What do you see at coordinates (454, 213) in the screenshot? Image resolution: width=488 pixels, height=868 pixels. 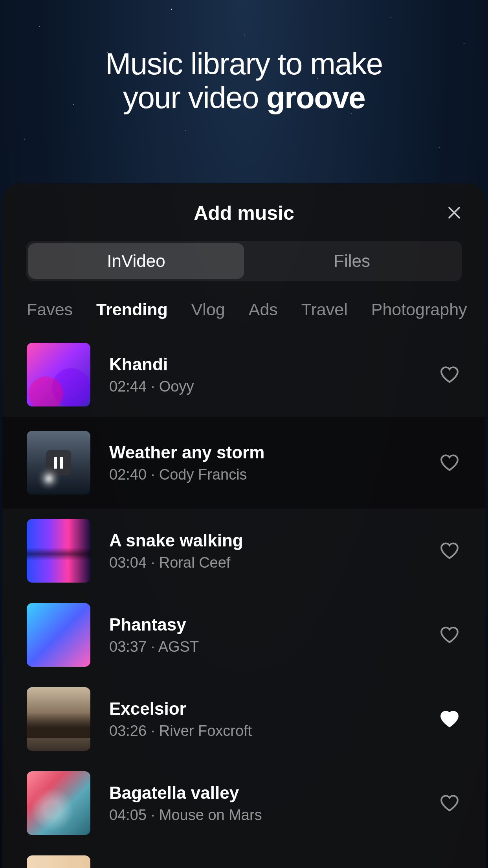 I see `close-icon` at bounding box center [454, 213].